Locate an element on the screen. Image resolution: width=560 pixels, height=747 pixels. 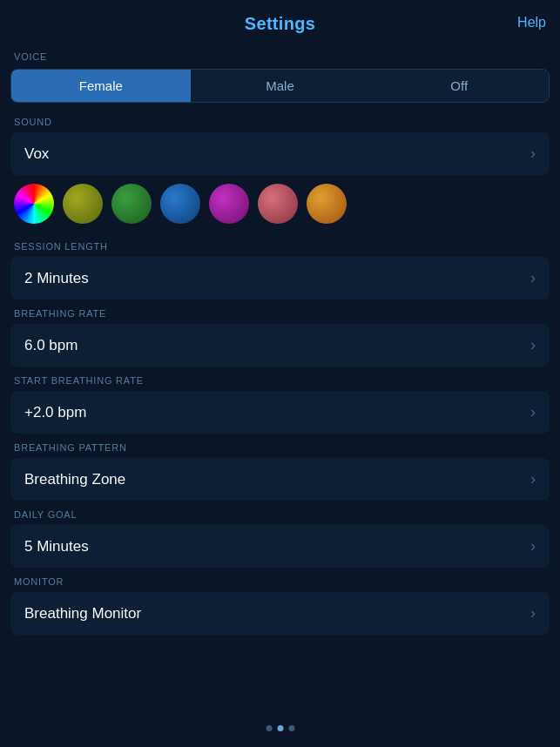
sound-value: Vox is located at coordinates (37, 154).